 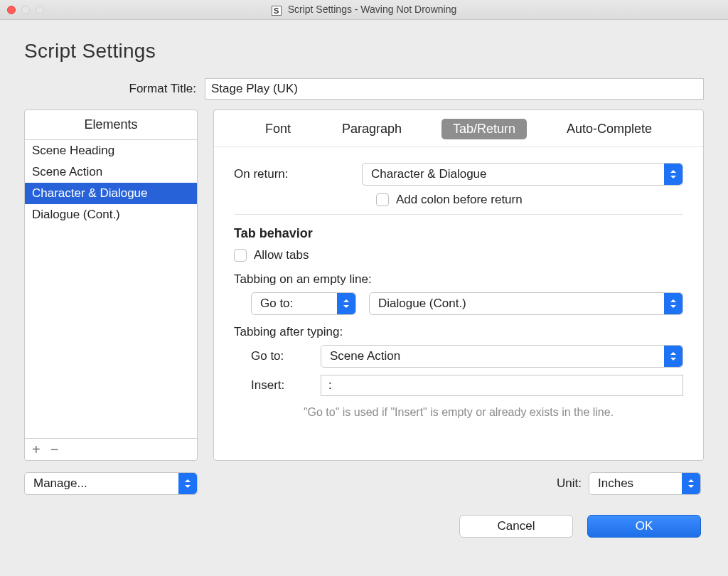 I want to click on manage-value: Manage..., so click(x=60, y=484).